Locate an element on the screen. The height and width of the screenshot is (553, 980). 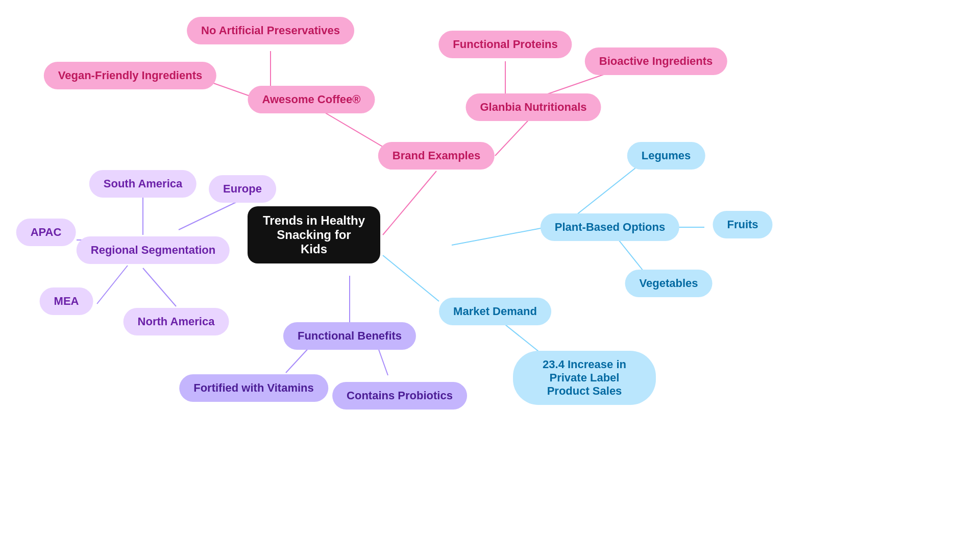
apac-node: APAC is located at coordinates (46, 232).